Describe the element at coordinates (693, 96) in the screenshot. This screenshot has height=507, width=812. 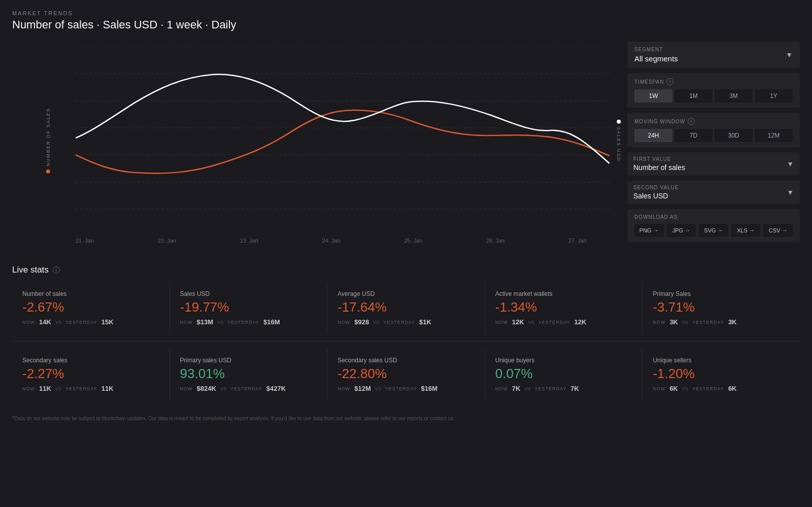
I see `timespan-btn-1m: 1M` at that location.